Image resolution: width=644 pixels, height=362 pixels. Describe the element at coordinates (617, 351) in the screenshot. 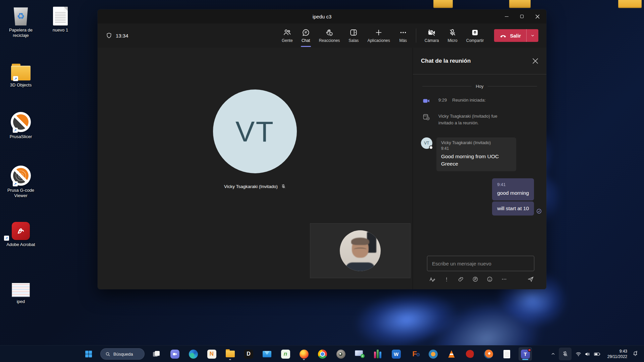

I see `clock-time: 9:43` at that location.